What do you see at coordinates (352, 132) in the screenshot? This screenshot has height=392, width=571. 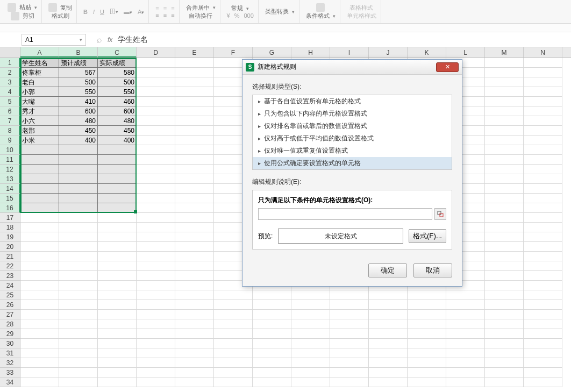 I see `rule-type-list: ▸基于各自值设置所有单元格的格式▸只为包含以下内容的单元格设置格式▸仅对排名靠前…` at bounding box center [352, 132].